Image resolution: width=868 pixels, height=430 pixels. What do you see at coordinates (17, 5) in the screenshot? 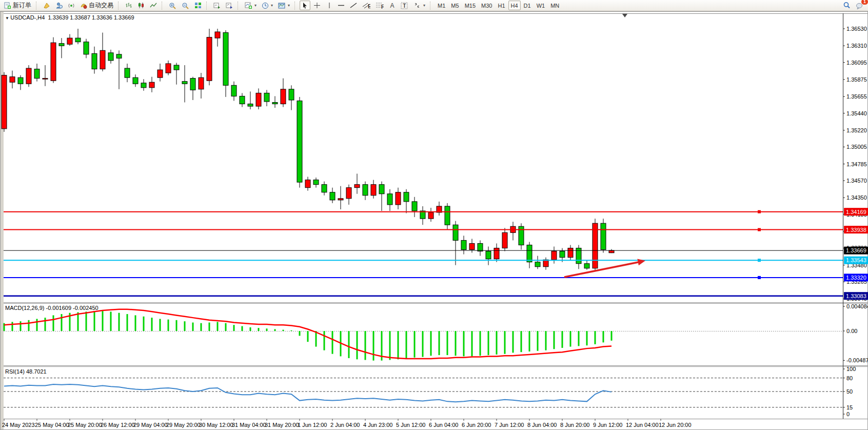
I see `new-order-button: 新订单` at bounding box center [17, 5].